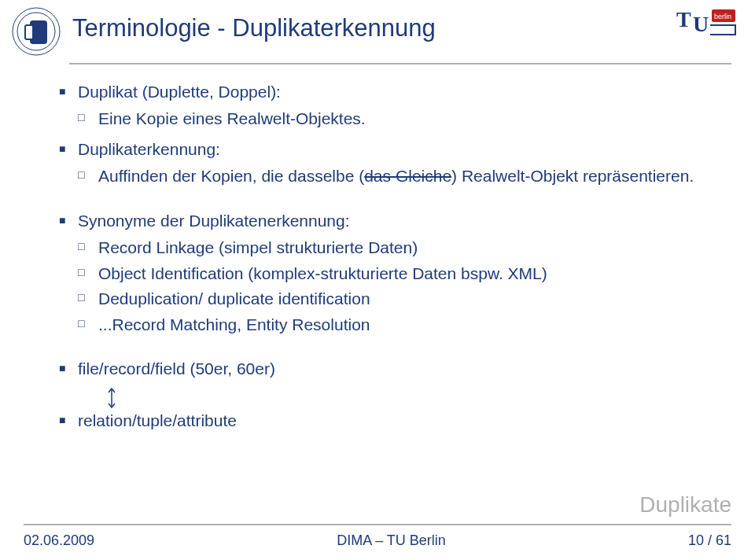 The height and width of the screenshot is (560, 755). What do you see at coordinates (378, 525) in the screenshot?
I see `footer-divider` at bounding box center [378, 525].